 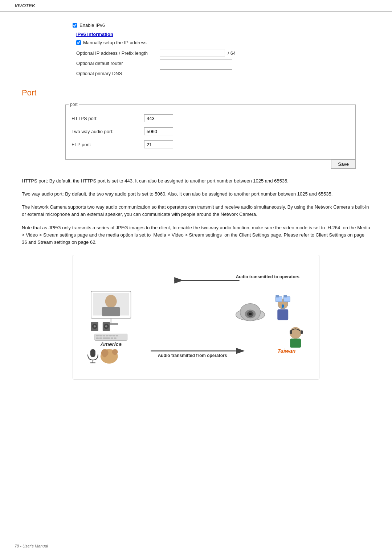 I want to click on desc-https: HTTPS port: By default, the HTTPS port i…, so click(x=196, y=181).